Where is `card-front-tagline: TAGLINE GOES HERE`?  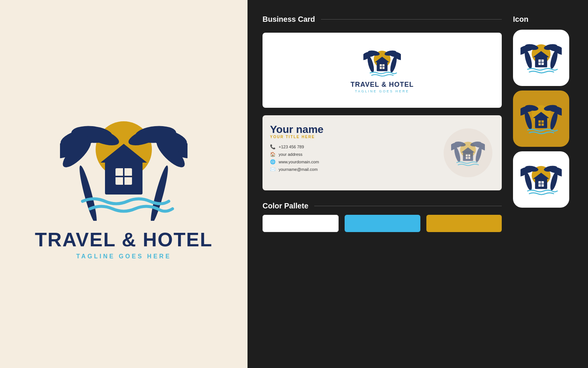
card-front-tagline: TAGLINE GOES HERE is located at coordinates (382, 91).